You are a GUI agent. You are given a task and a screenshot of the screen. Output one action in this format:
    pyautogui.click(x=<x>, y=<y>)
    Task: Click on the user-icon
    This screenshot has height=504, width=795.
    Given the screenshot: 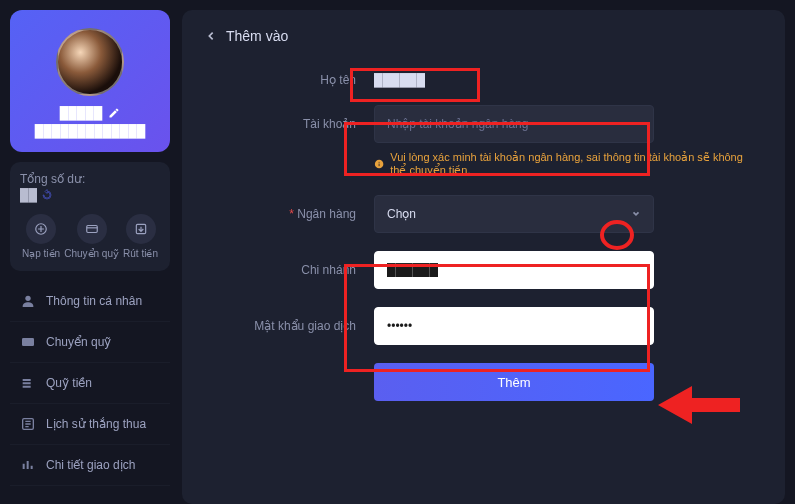 What is the action you would take?
    pyautogui.click(x=28, y=301)
    